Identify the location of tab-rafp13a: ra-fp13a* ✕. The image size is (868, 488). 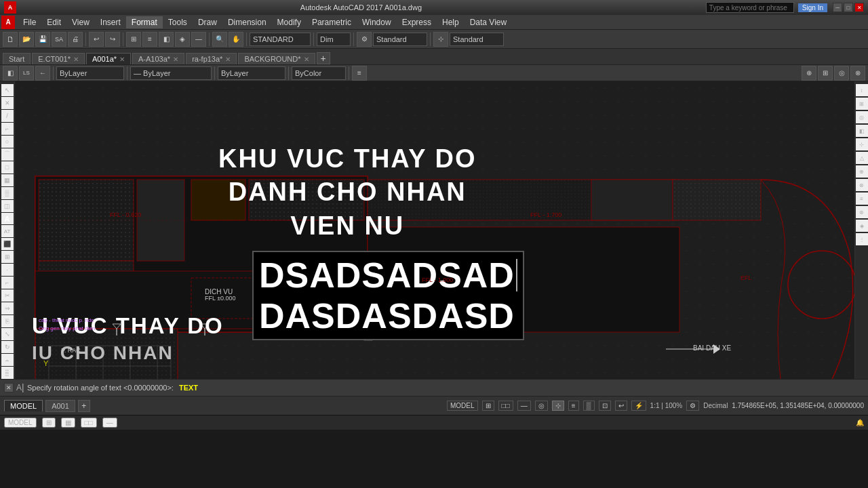
(212, 58).